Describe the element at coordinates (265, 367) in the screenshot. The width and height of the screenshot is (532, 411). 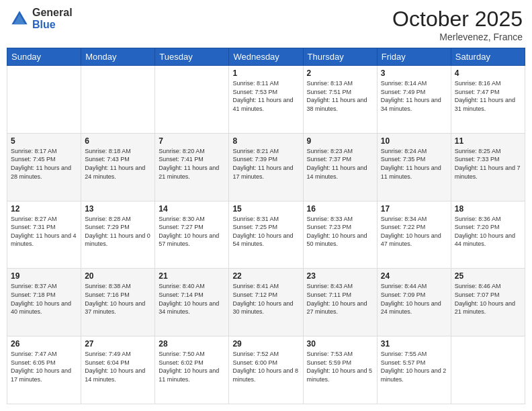
I see `cell-info: Sunrise: 7:52 AMSunset: 6:00 PMDaylight:…` at that location.